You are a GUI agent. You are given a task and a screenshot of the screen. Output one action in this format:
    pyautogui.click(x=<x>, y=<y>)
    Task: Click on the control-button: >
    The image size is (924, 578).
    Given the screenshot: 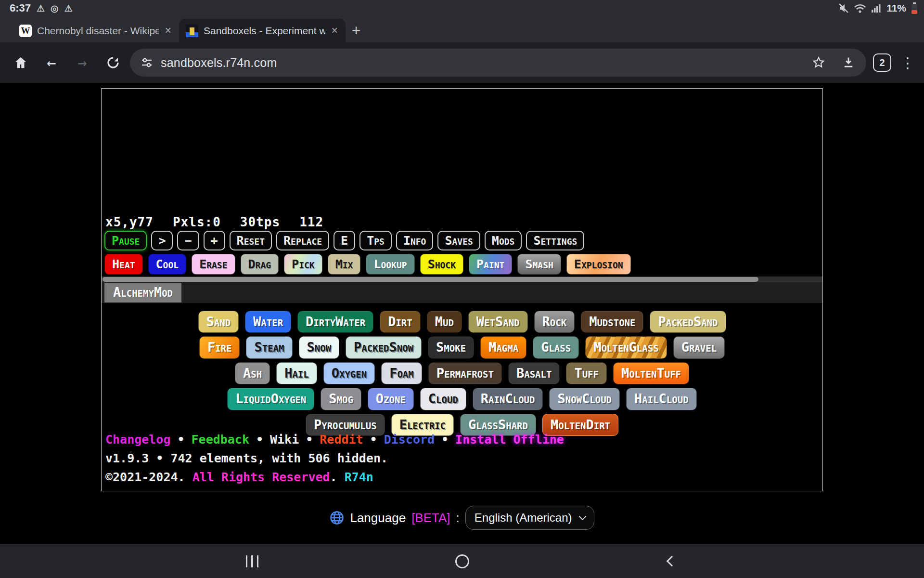 What is the action you would take?
    pyautogui.click(x=162, y=241)
    